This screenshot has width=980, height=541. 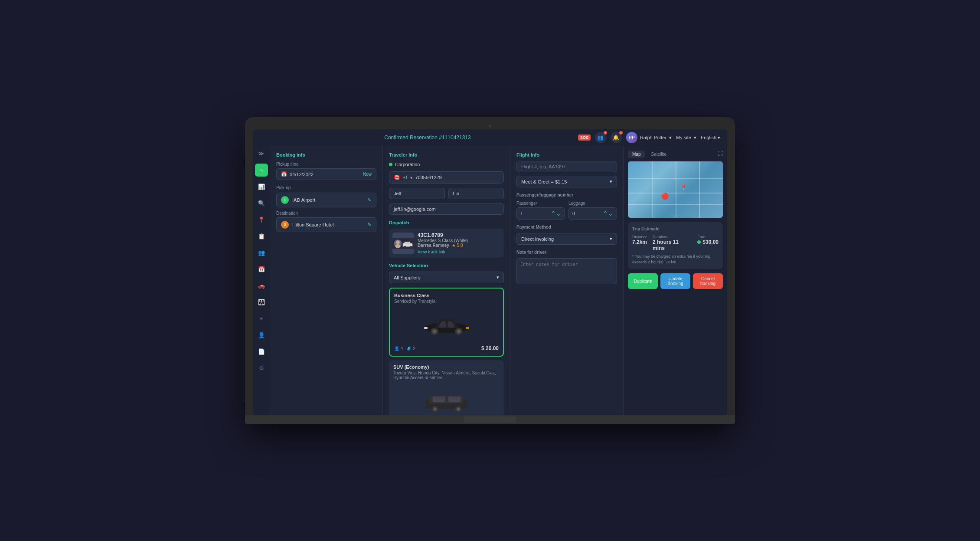 I want to click on duration-value: 2 hours 11 mins, so click(x=672, y=245).